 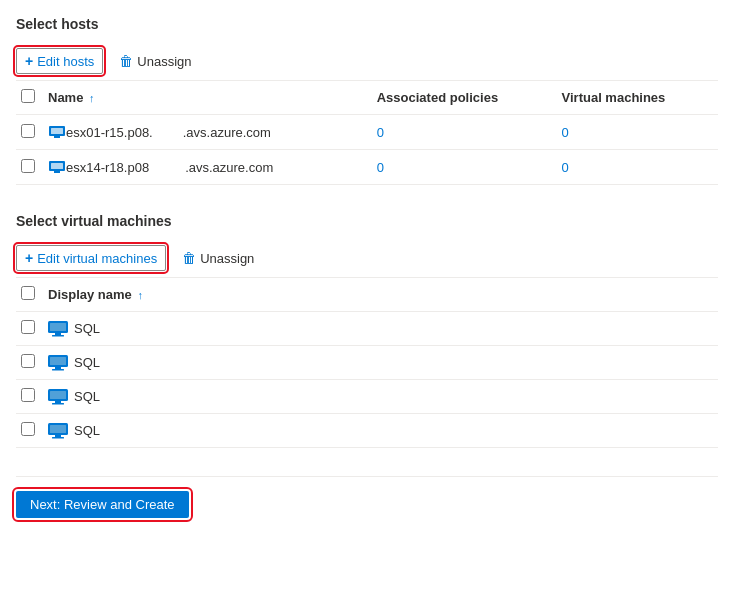 I want to click on name-sort-icon: ↑, so click(x=92, y=98).